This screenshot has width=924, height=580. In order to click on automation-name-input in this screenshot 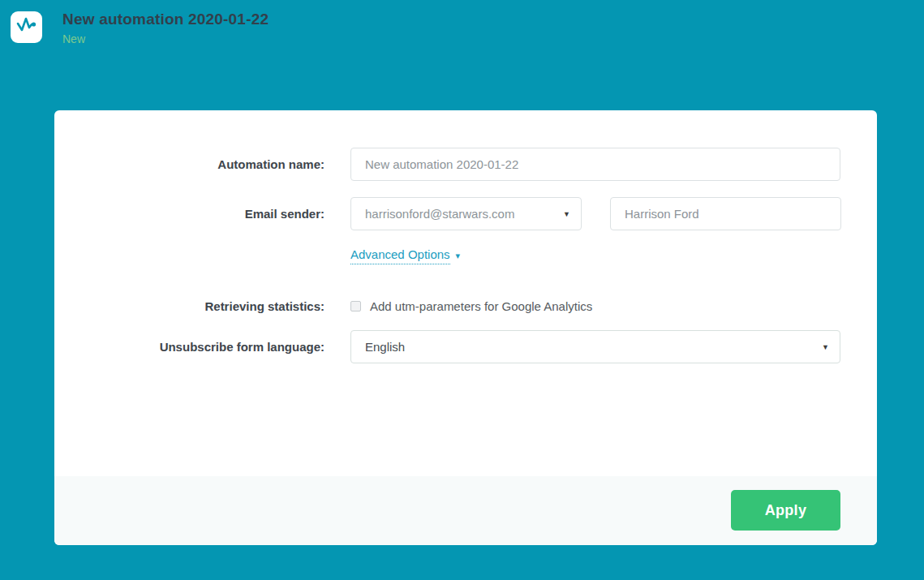, I will do `click(595, 164)`.